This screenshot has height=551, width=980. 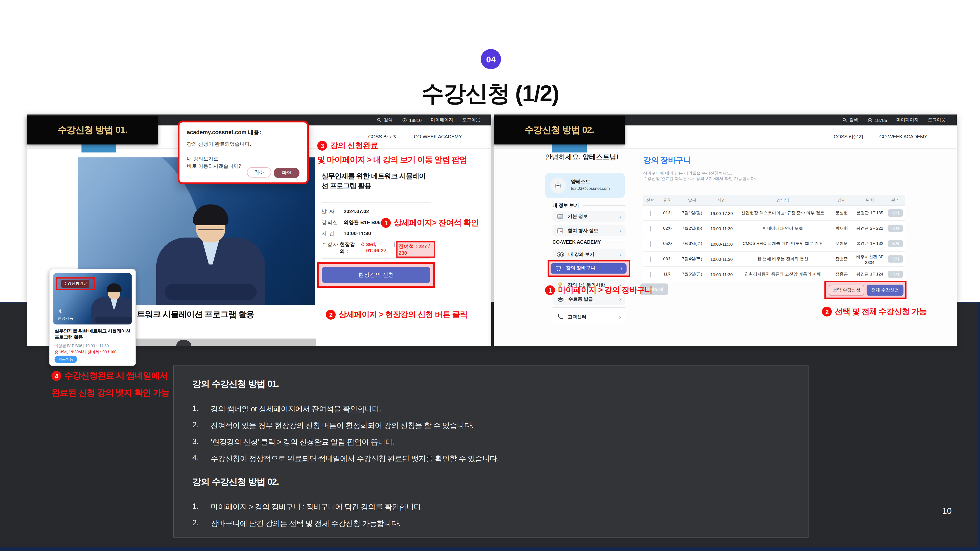 What do you see at coordinates (75, 284) in the screenshot?
I see `badge-highlight-box: 수강신청완료` at bounding box center [75, 284].